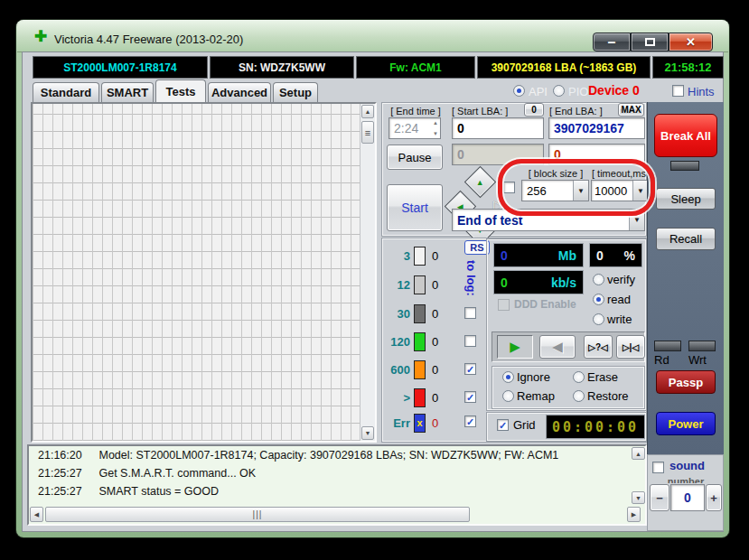  I want to click on log-text: SMART status = GOOD, so click(159, 491).